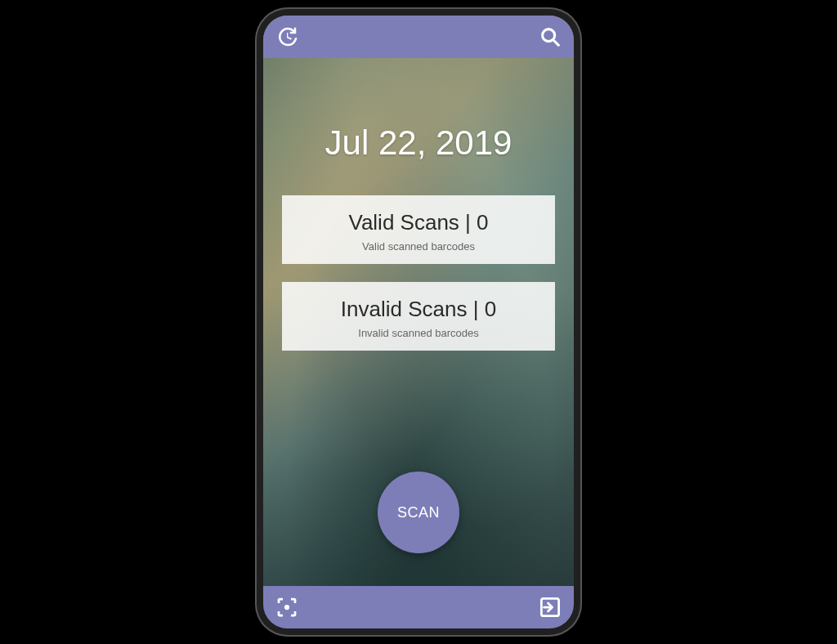  Describe the element at coordinates (418, 143) in the screenshot. I see `date-display: Jul 22, 2019` at that location.